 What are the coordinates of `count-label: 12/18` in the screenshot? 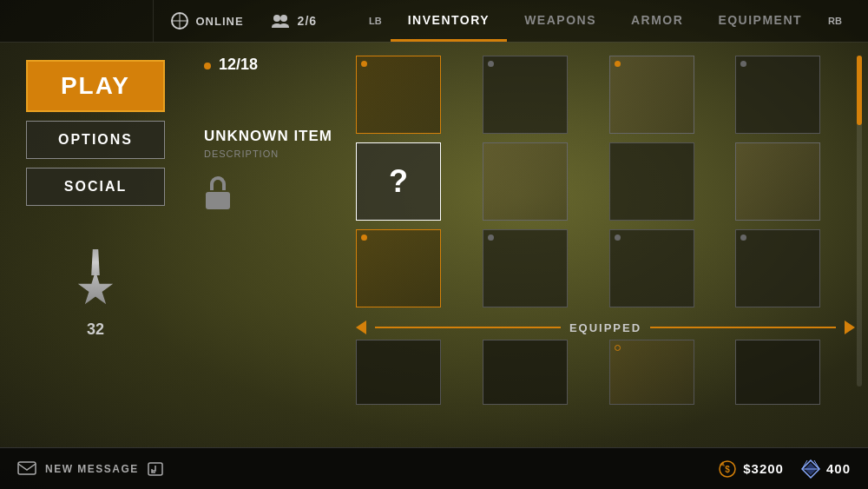 It's located at (238, 64).